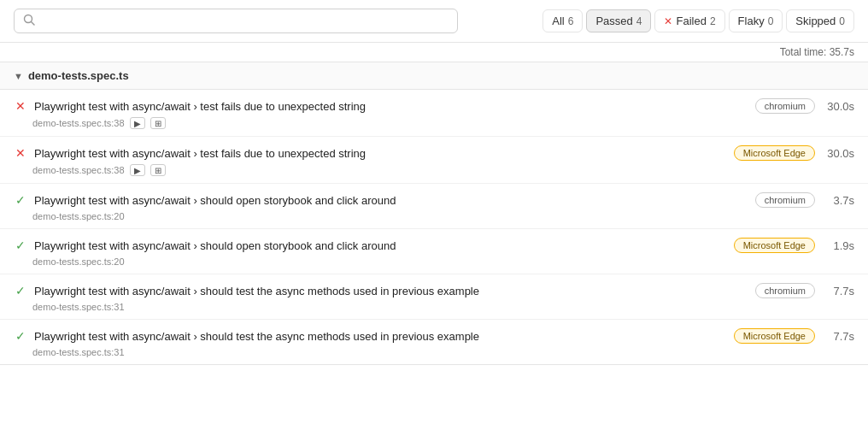 The width and height of the screenshot is (868, 430). What do you see at coordinates (713, 21) in the screenshot?
I see `filter-tab-failed-count: 2` at bounding box center [713, 21].